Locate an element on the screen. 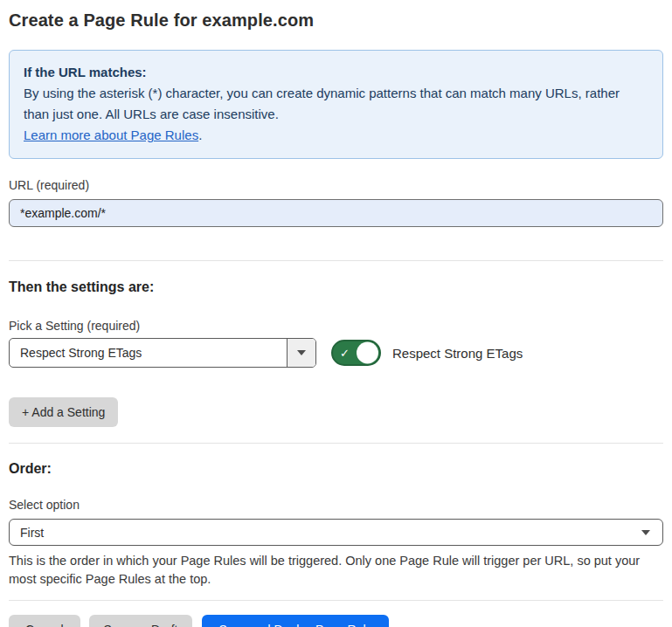 Image resolution: width=672 pixels, height=627 pixels. toggle-knob is located at coordinates (367, 353).